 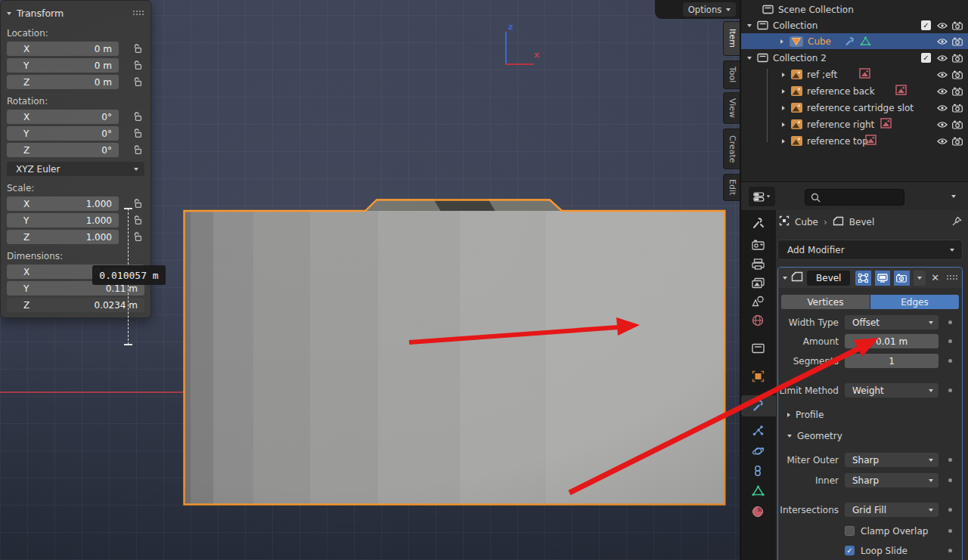 I want to click on miter-outer-dropdown: Sharp, so click(x=892, y=459).